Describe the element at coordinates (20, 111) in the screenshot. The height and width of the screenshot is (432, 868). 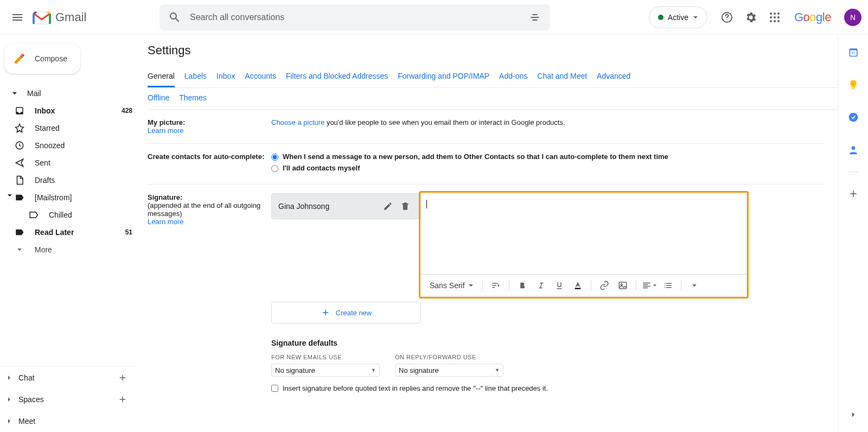
I see `inbox-icon` at that location.